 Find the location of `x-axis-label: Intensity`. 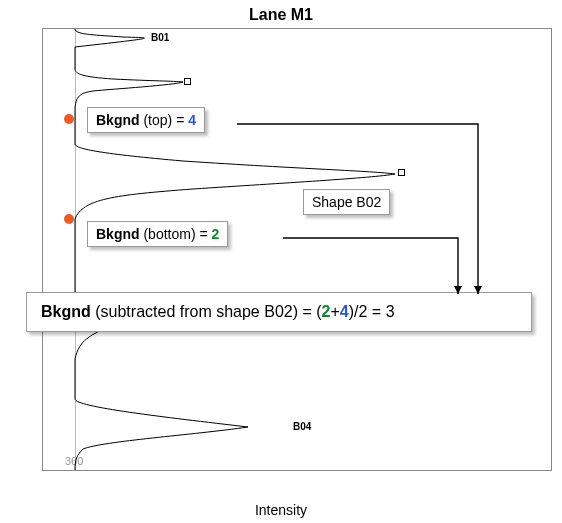

x-axis-label: Intensity is located at coordinates (281, 510).